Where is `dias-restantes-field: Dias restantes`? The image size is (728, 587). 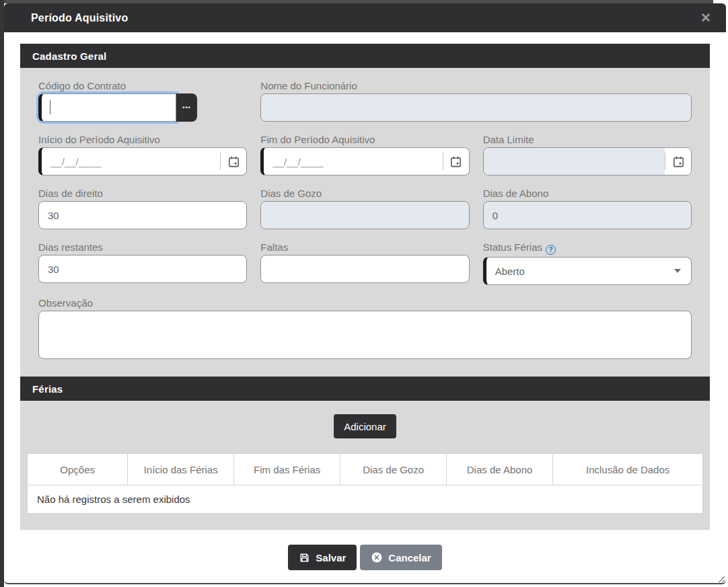 dias-restantes-field: Dias restantes is located at coordinates (143, 264).